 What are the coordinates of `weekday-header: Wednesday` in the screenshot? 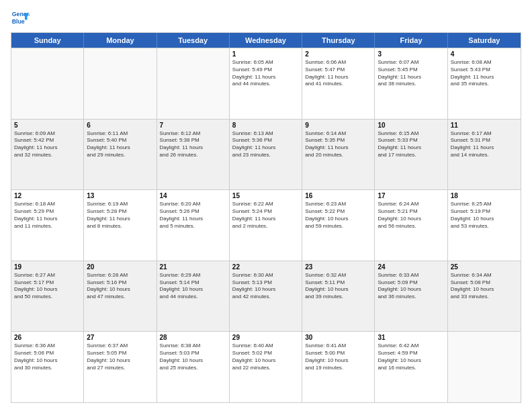 It's located at (266, 40).